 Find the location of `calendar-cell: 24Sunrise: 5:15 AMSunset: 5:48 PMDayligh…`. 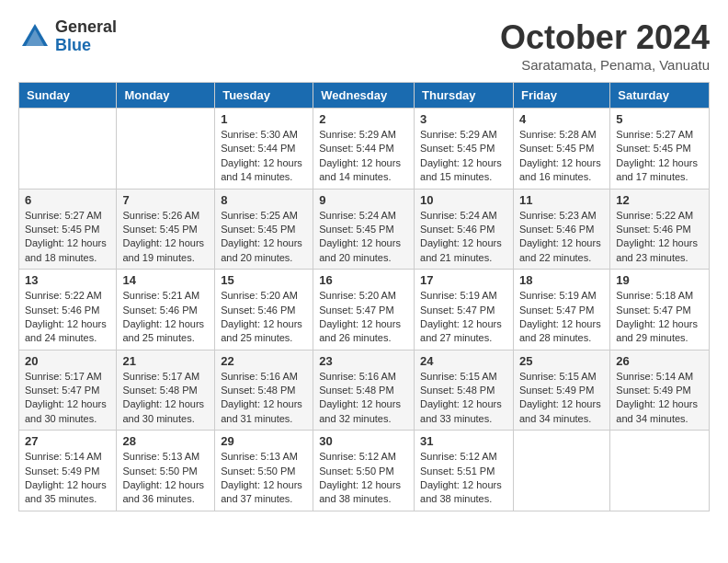

calendar-cell: 24Sunrise: 5:15 AMSunset: 5:48 PMDayligh… is located at coordinates (464, 390).